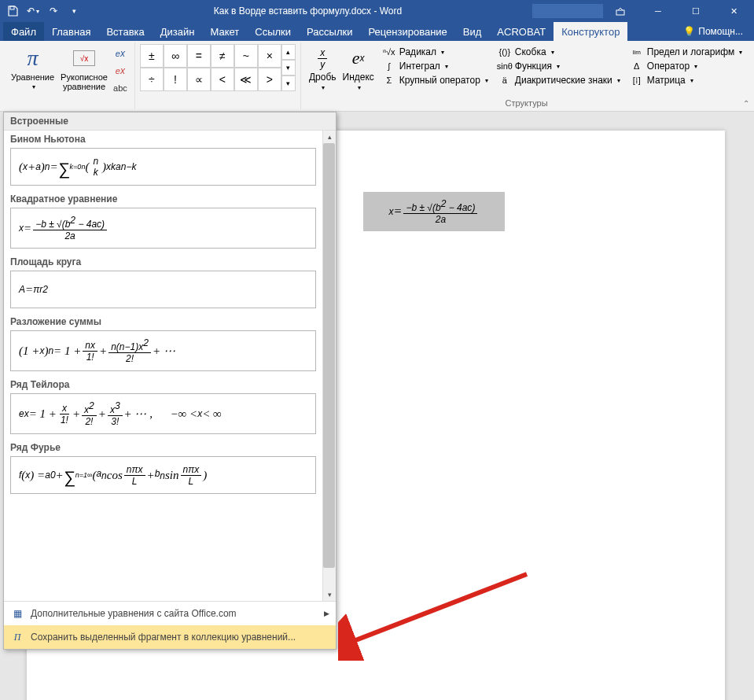 The height and width of the screenshot is (700, 754). Describe the element at coordinates (473, 31) in the screenshot. I see `tab-view: Вид` at that location.